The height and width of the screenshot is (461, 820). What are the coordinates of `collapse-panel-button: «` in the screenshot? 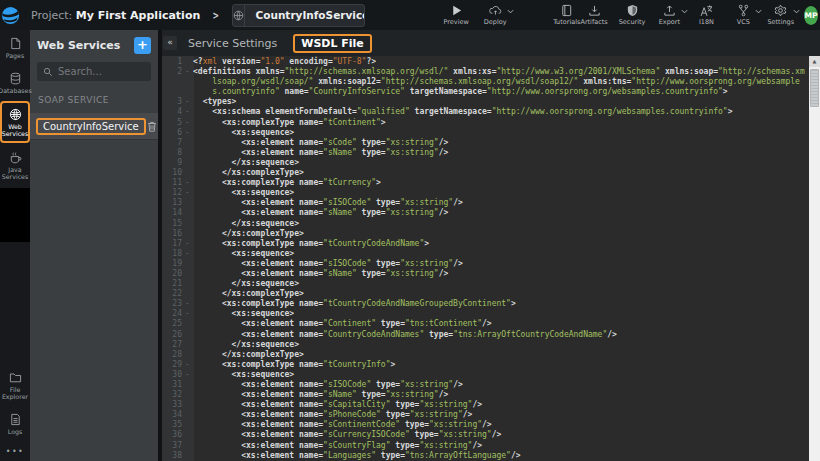 It's located at (170, 43).